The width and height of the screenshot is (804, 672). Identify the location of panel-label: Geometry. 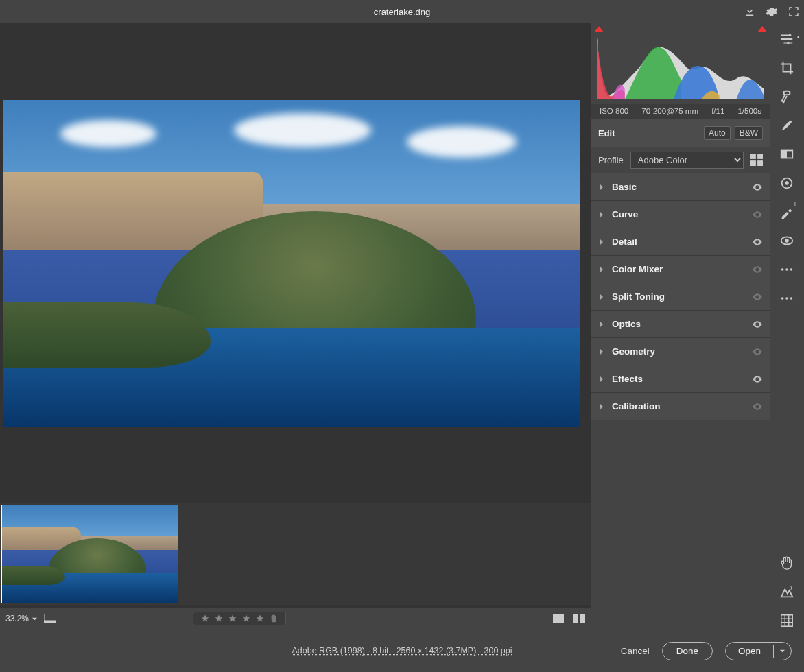
(678, 351).